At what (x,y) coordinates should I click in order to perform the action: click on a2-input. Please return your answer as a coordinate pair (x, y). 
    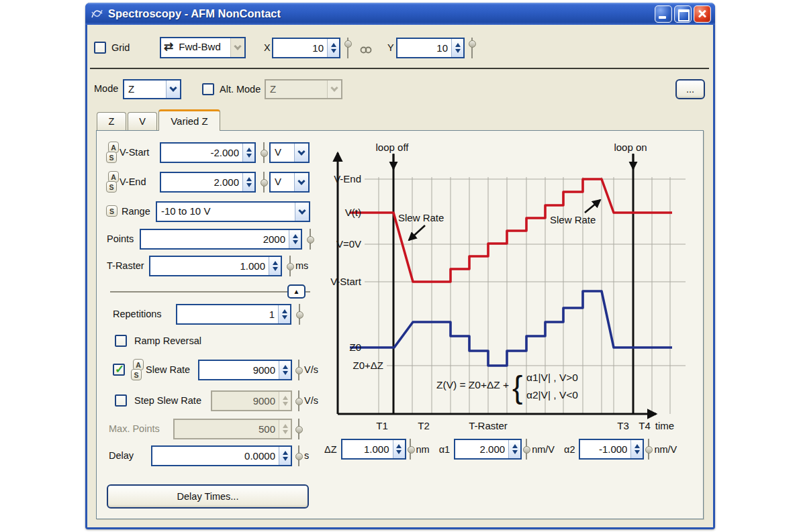
    Looking at the image, I should click on (606, 449).